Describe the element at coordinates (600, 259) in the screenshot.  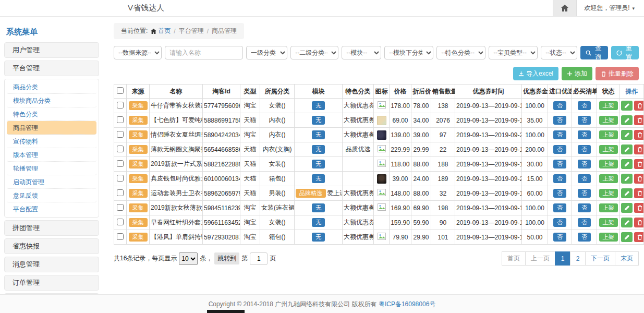
I see `page-button-下一页: 下一页` at that location.